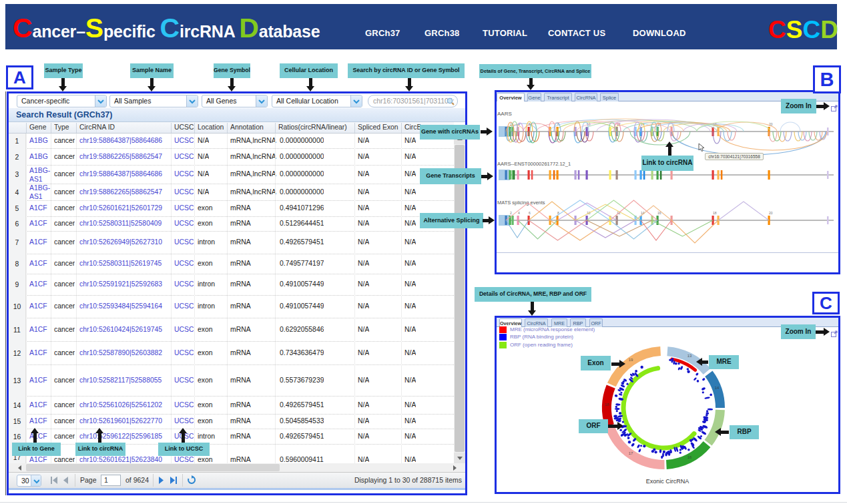  What do you see at coordinates (521, 203) in the screenshot?
I see `svg-text: MATS splicing events` at bounding box center [521, 203].